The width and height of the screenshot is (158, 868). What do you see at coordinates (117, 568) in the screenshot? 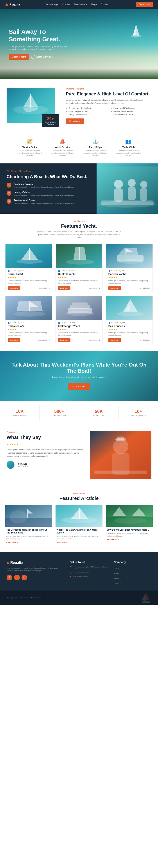
I see `footer-link-home: Home` at bounding box center [117, 568].